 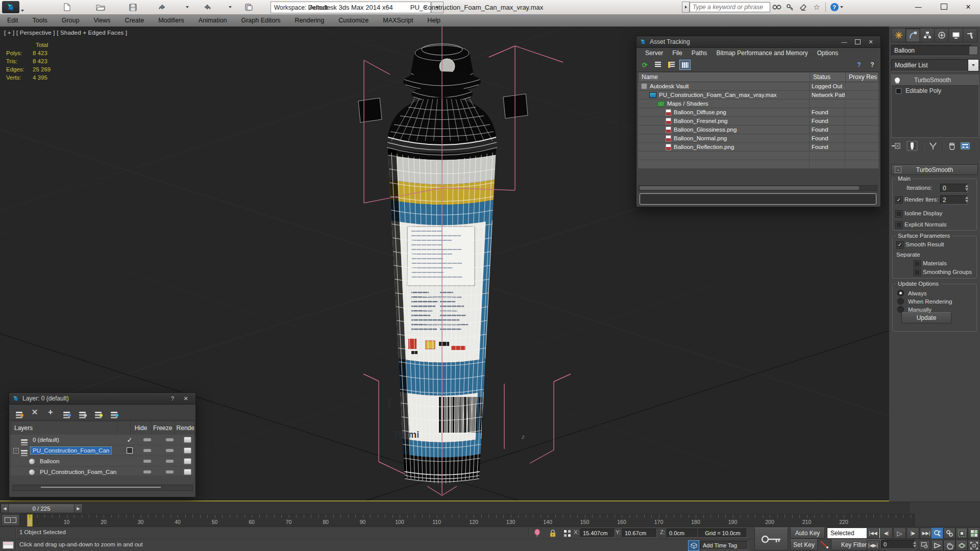 I want to click on field-of-view, so click(x=937, y=545).